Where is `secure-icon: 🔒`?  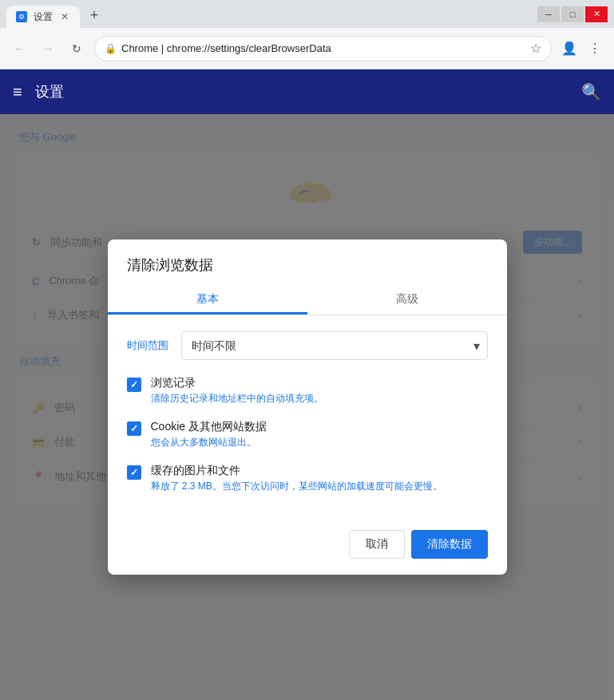
secure-icon: 🔒 is located at coordinates (110, 49).